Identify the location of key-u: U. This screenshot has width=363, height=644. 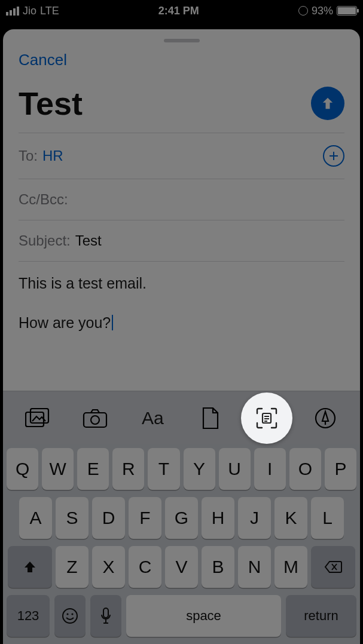
(234, 469).